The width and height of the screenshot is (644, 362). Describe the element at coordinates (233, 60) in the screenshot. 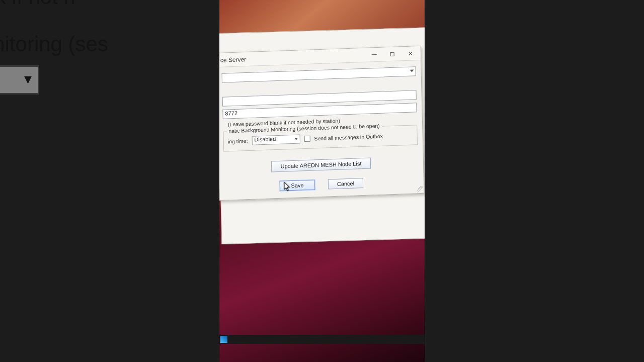

I see `dialog-title: ce Server` at that location.